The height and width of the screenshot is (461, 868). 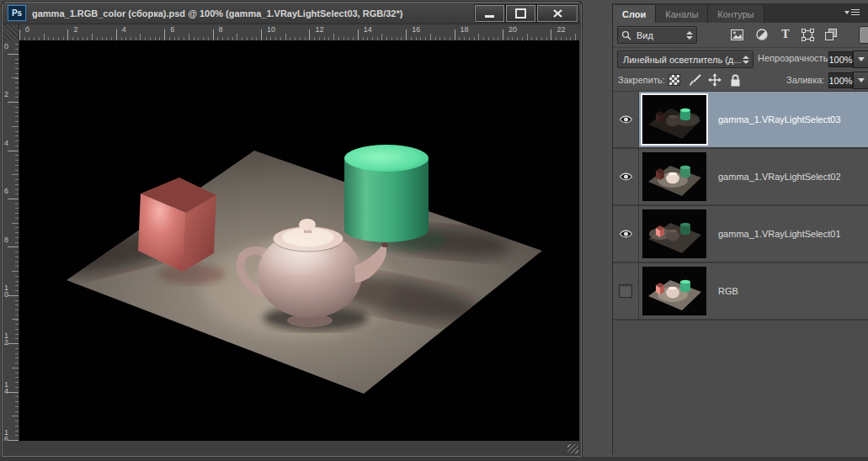 What do you see at coordinates (680, 60) in the screenshot?
I see `blend-mode-value: Линейный осветлитель (д...` at bounding box center [680, 60].